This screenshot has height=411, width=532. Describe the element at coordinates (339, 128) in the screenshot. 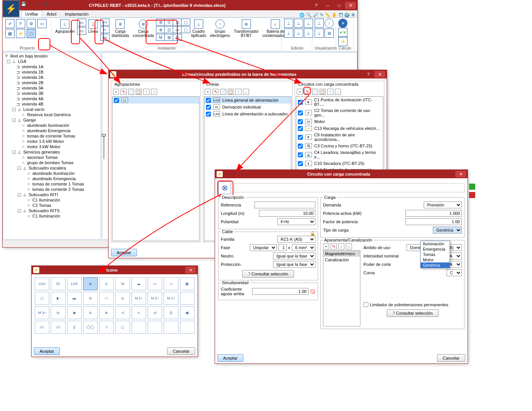

I see `circuito-row: ⚡C13 Recarga de vehículos eléctri...` at that location.